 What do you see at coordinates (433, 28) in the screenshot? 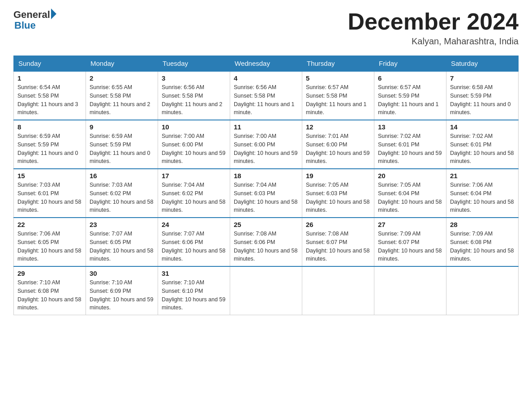
I see `title-area: December 2024 Kalyan, Maharashtra, India` at bounding box center [433, 28].